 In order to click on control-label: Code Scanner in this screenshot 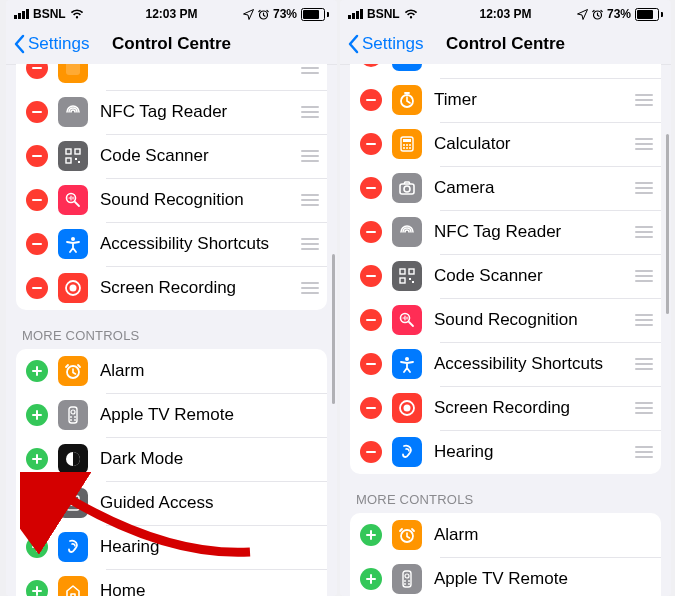, I will do `click(200, 156)`.